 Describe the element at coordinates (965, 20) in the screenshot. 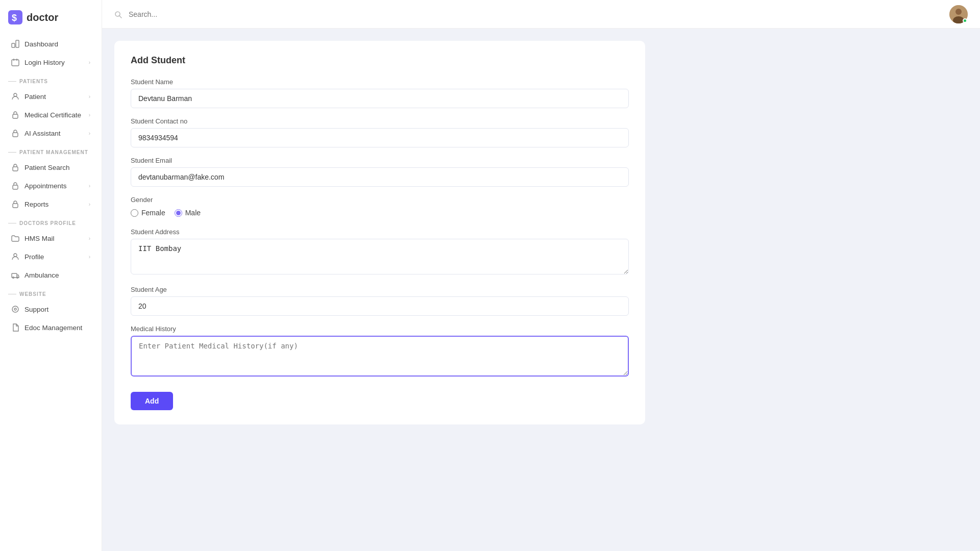

I see `online-indicator` at that location.